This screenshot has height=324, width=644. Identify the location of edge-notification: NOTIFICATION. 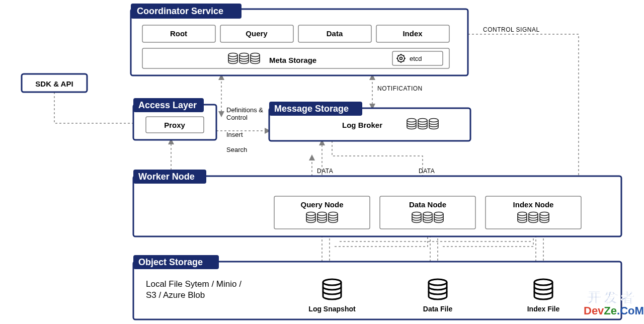
(400, 89).